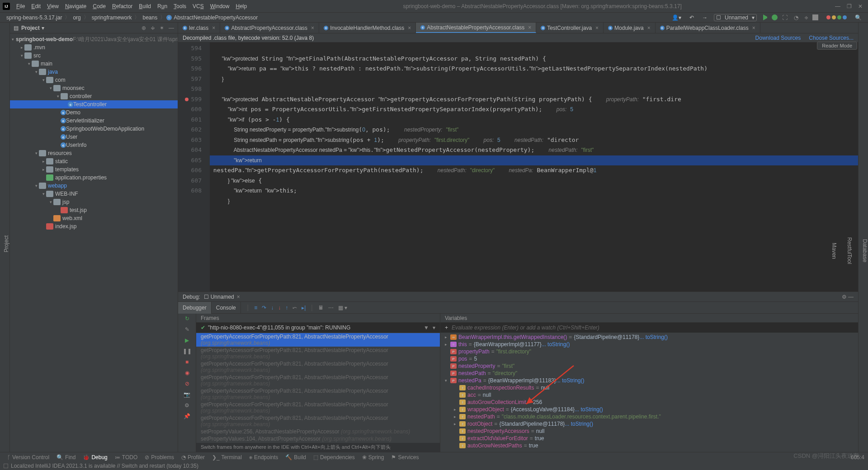  Describe the element at coordinates (195, 308) in the screenshot. I see `debugger-tab: Debugger` at that location.